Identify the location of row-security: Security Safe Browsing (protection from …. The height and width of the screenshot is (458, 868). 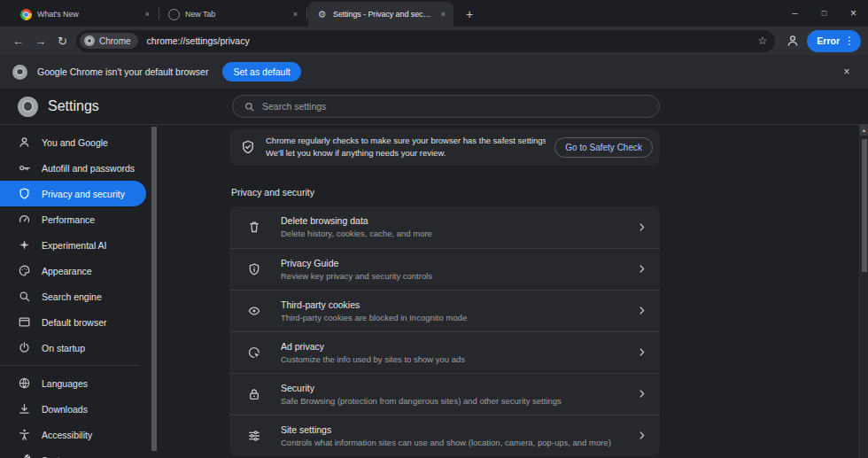
(445, 393).